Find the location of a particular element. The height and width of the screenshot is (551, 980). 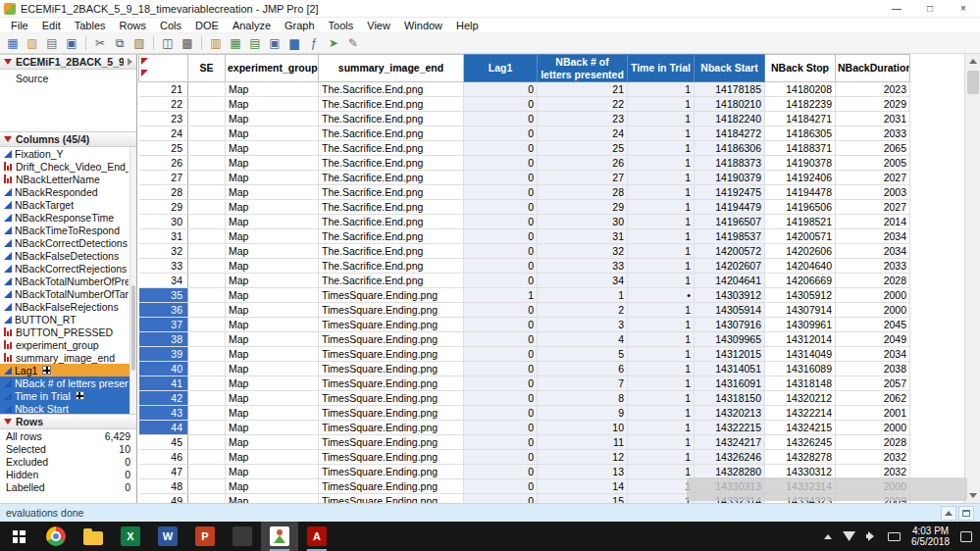

row-number: 46 is located at coordinates (164, 457).